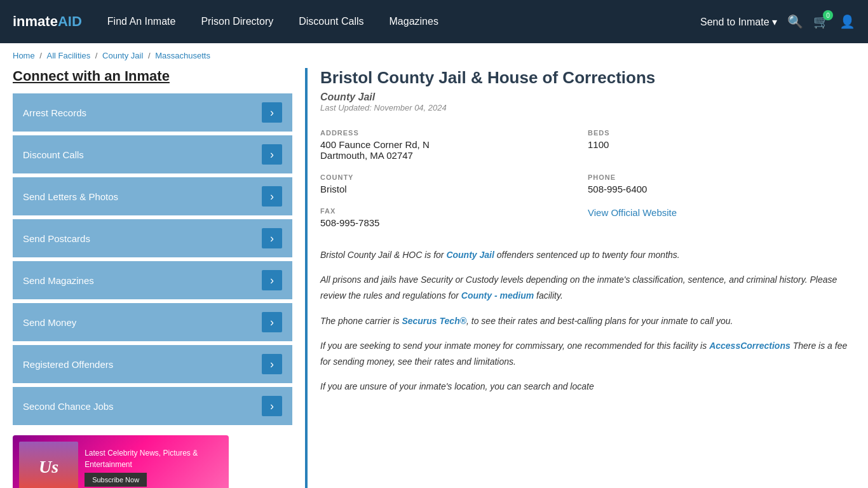 The height and width of the screenshot is (488, 868). Describe the element at coordinates (778, 22) in the screenshot. I see `header-icons: Send to Inmate ▾ 🔍 🛒 0 👤` at that location.